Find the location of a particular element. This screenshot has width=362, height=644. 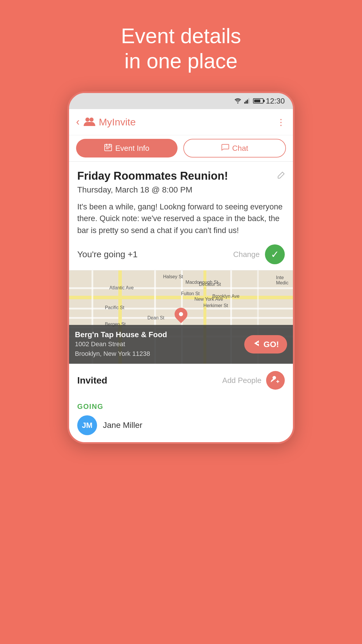

going-section: GOING JM Jane Miller is located at coordinates (181, 422).